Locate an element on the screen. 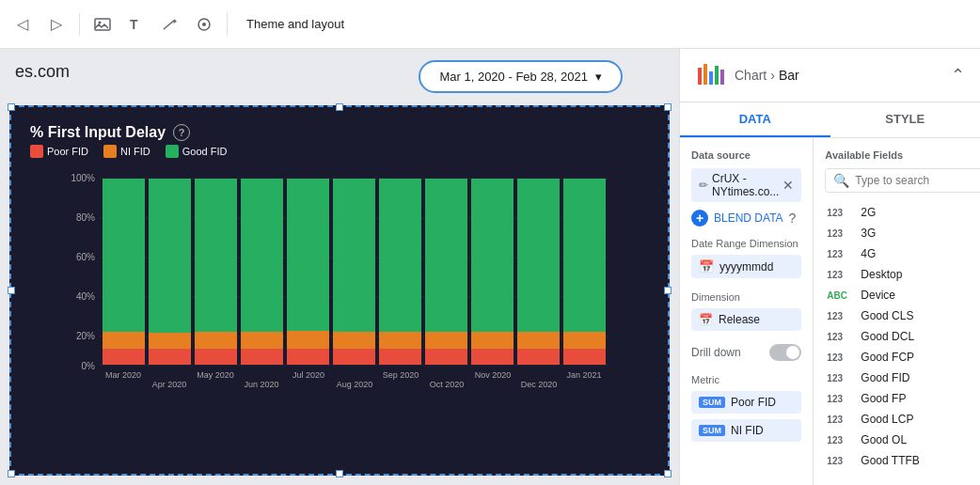 The width and height of the screenshot is (980, 485). type-badge-good-dcl: 123 is located at coordinates (840, 336).